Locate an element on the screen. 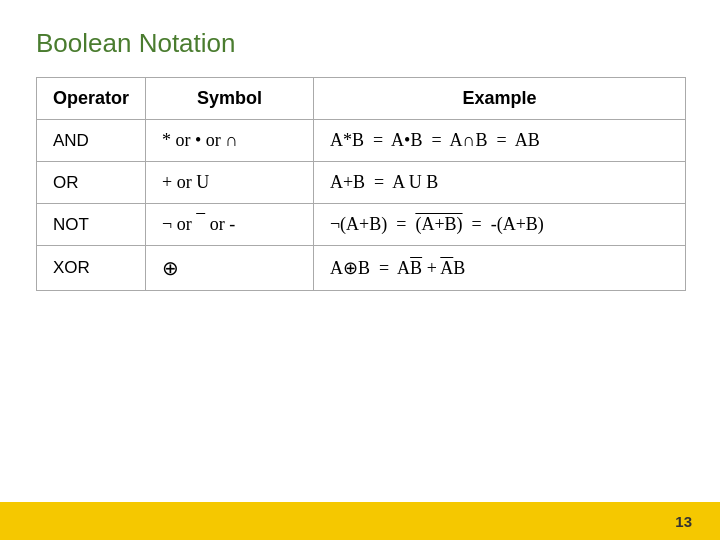  header-operator: Operator is located at coordinates (92, 99).